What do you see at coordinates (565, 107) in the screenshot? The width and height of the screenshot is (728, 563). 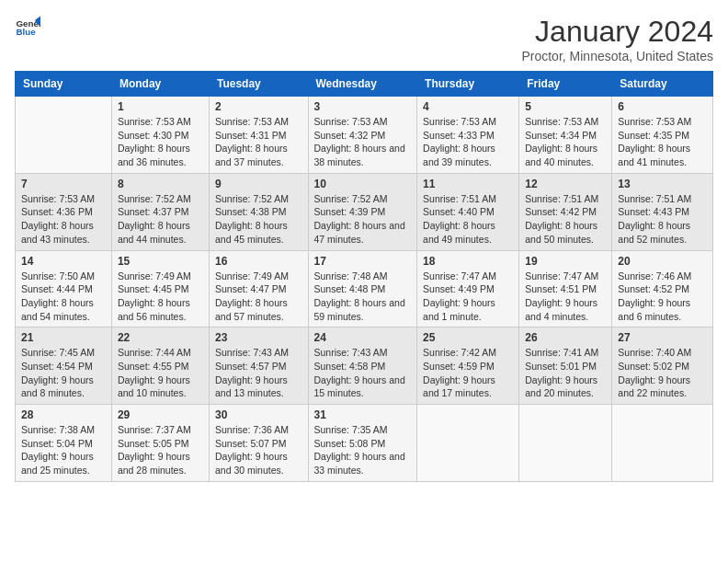 I see `day-number: 5` at bounding box center [565, 107].